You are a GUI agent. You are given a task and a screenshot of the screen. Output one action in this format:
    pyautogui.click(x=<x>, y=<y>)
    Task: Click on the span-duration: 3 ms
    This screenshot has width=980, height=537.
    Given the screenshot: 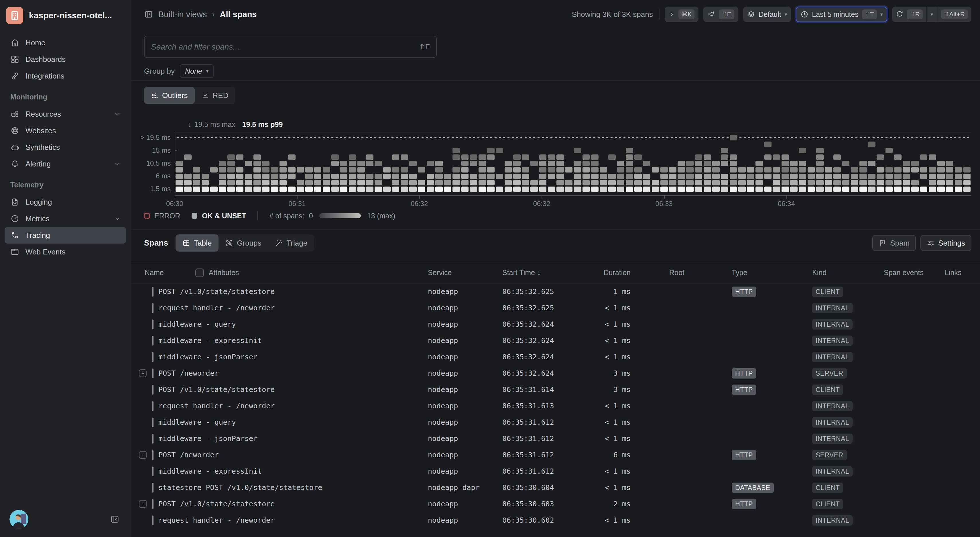 What is the action you would take?
    pyautogui.click(x=601, y=373)
    